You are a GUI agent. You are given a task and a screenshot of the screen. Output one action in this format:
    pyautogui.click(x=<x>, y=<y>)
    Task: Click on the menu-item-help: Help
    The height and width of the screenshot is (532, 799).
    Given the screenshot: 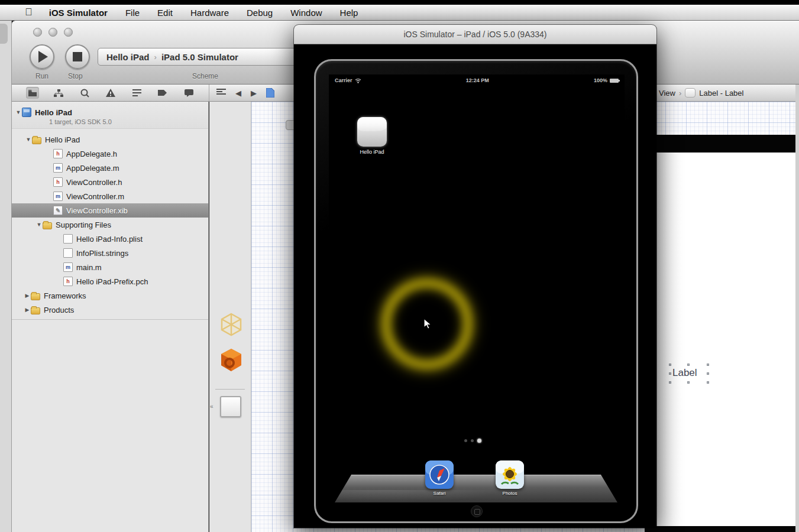 What is the action you would take?
    pyautogui.click(x=349, y=13)
    